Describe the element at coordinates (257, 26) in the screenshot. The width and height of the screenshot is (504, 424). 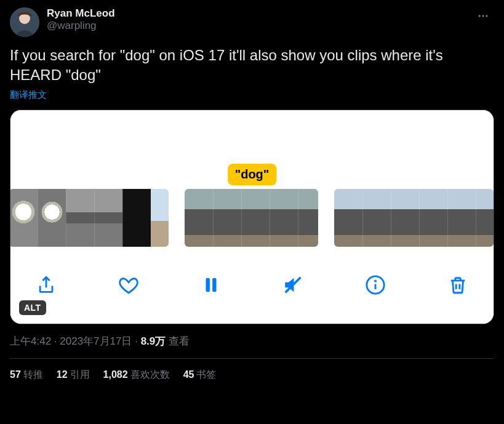
I see `user-handle: @warpling` at that location.